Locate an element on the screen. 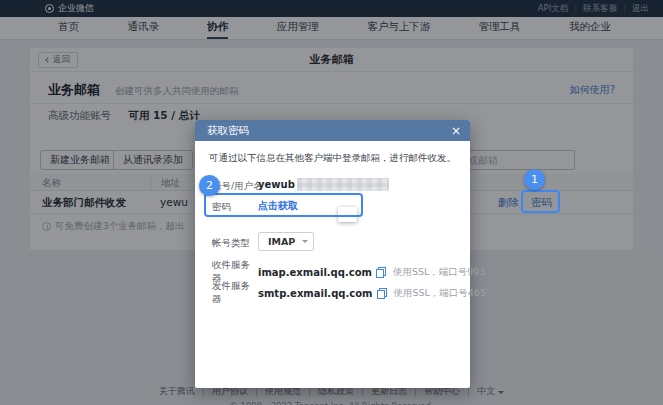 The height and width of the screenshot is (405, 663). annotation-box-step2 is located at coordinates (284, 205).